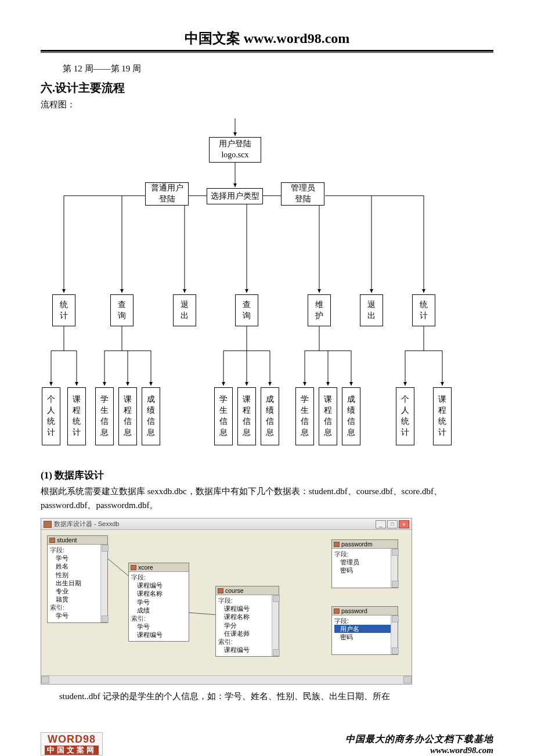 This screenshot has width=534, height=756. I want to click on db-section-title: (1) 数据库设计, so click(267, 475).